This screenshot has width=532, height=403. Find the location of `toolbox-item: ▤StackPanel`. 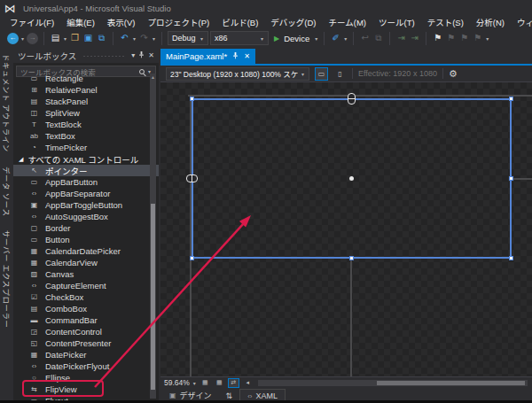

toolbox-item: ▤StackPanel is located at coordinates (86, 101).